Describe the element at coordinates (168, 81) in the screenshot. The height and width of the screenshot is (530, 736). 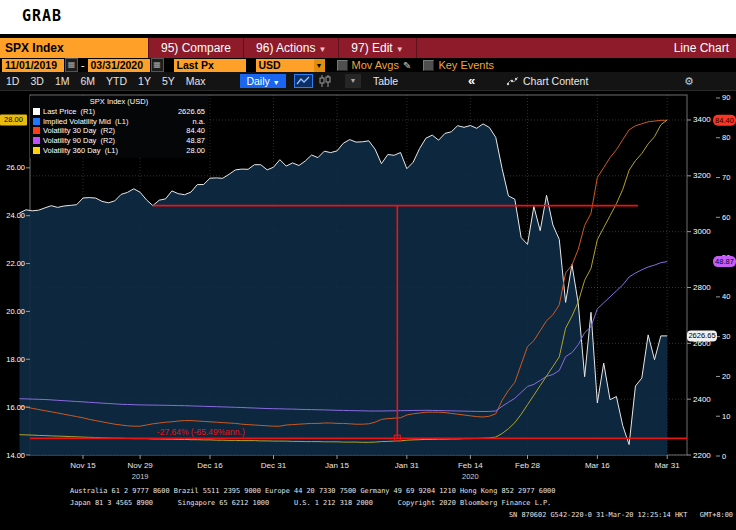
I see `period-button-5y: 5Y` at that location.